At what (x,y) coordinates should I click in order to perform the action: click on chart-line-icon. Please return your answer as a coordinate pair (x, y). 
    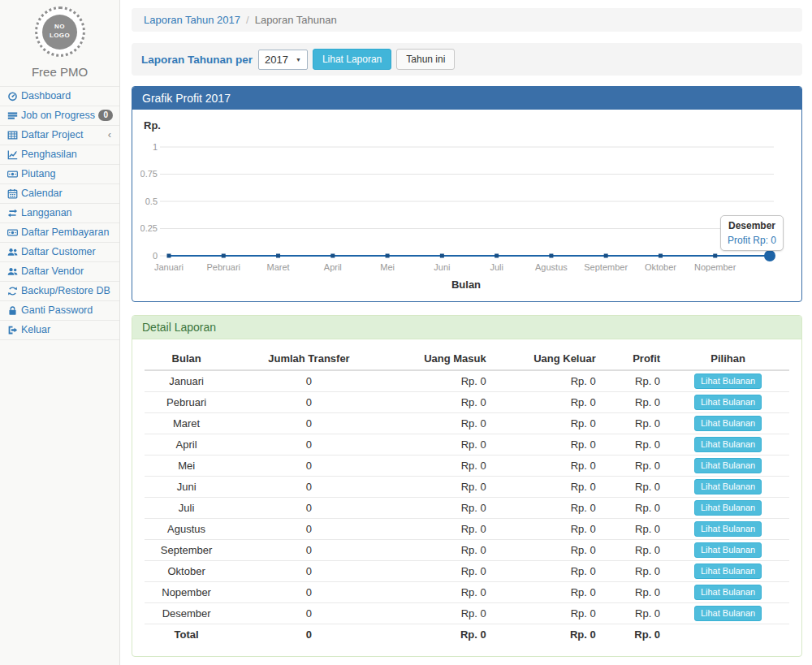
    Looking at the image, I should click on (15, 154).